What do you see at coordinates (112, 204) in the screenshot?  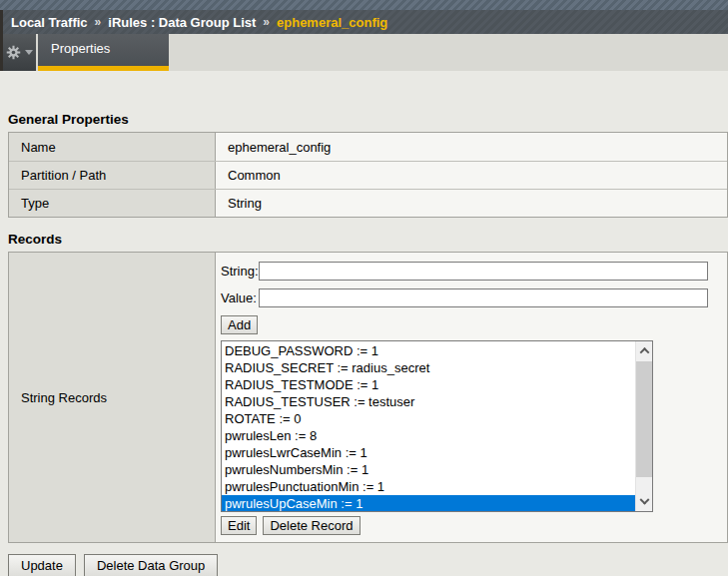 I see `row-label: Type` at bounding box center [112, 204].